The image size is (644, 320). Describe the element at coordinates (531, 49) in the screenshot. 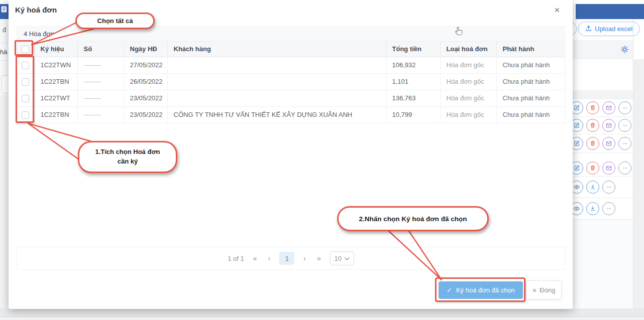

I see `column-header-7: Phát hành` at that location.